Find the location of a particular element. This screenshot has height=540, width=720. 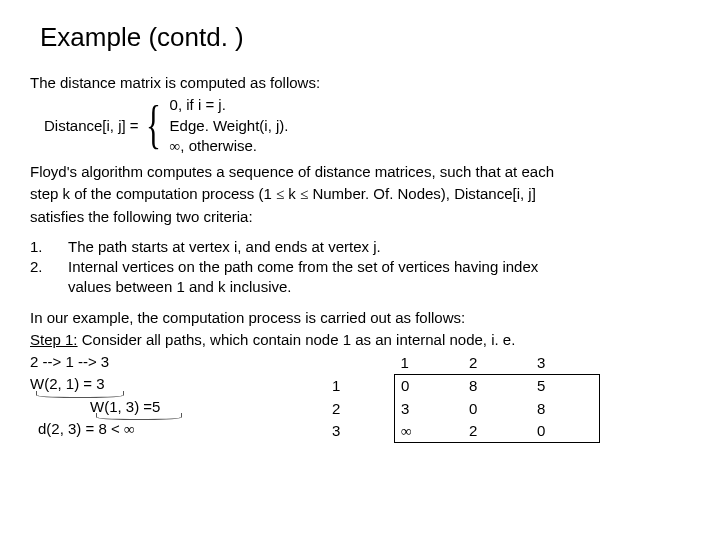

cell-3-3: 0 is located at coordinates (566, 432).